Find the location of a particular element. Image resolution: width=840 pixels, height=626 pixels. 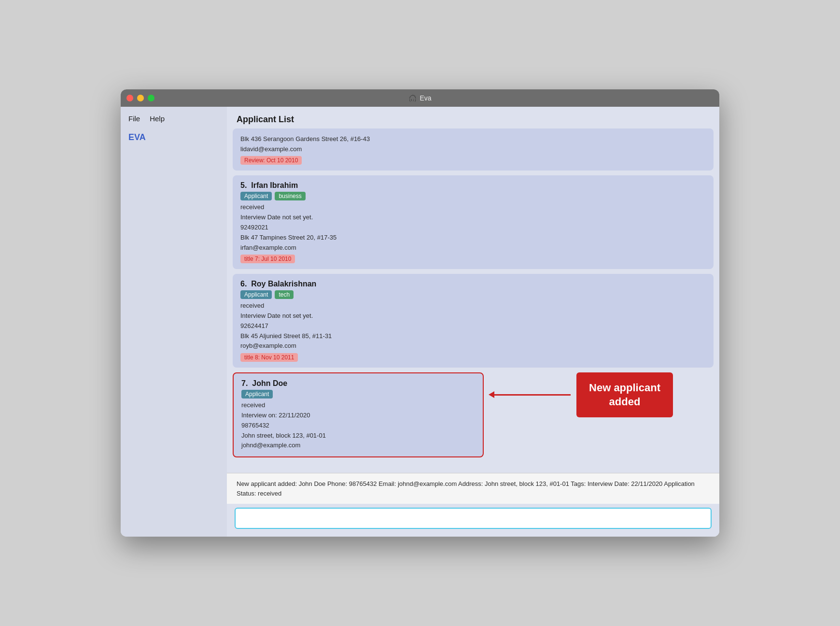

card-status-6: received is located at coordinates (473, 306).